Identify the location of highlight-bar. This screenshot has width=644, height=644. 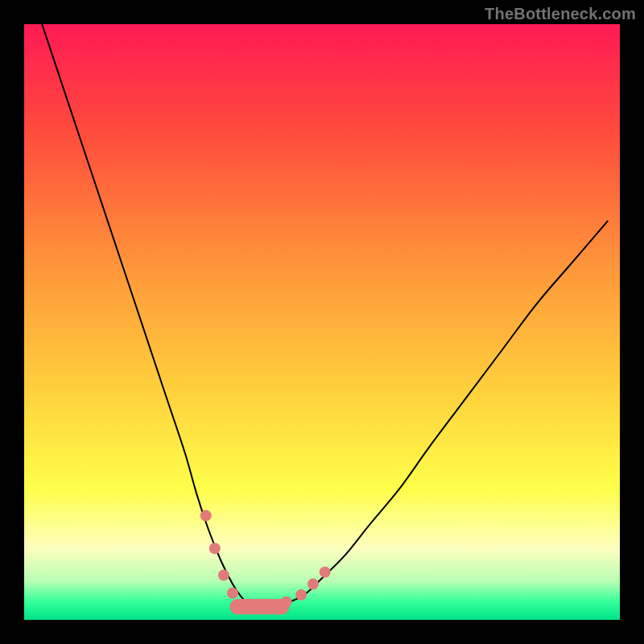
(259, 607).